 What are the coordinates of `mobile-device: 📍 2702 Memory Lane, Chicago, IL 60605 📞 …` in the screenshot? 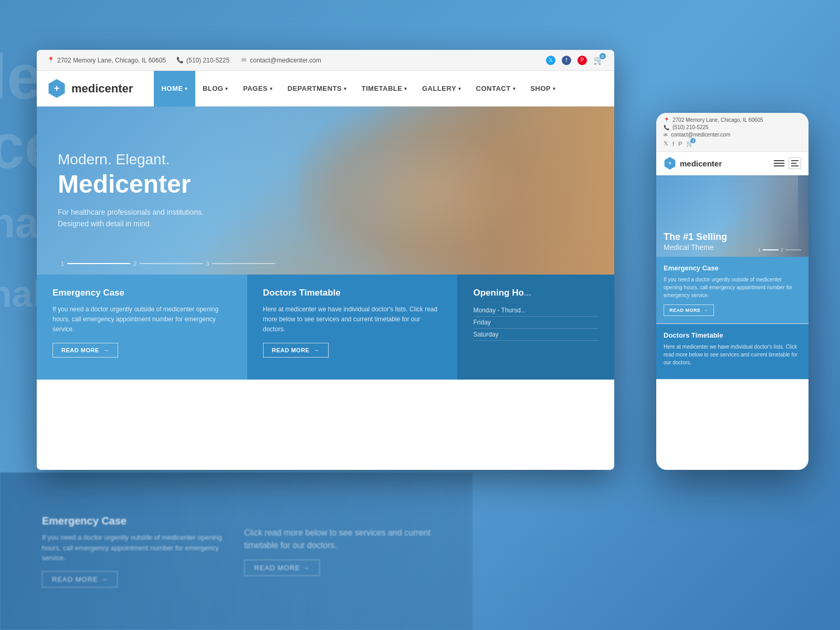 It's located at (732, 291).